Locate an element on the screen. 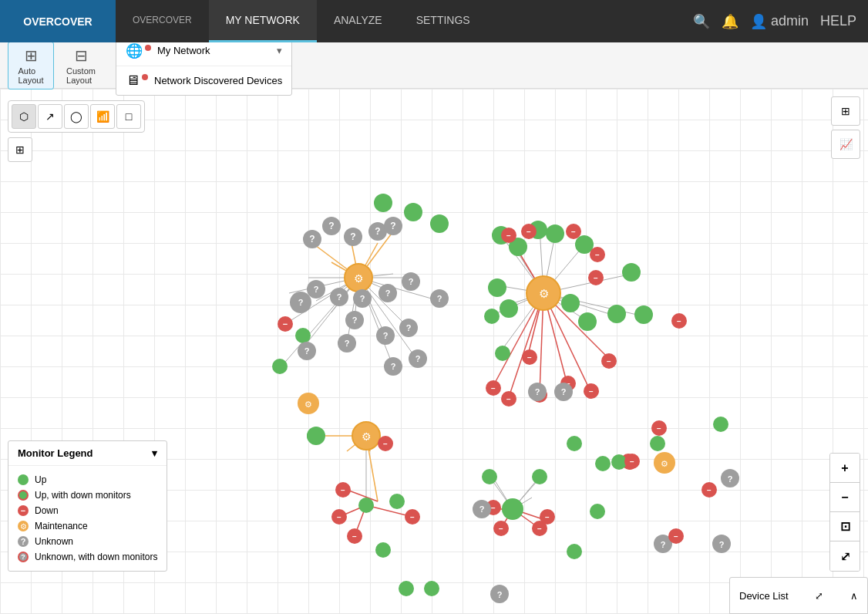 The image size is (868, 614). settings-view-btn: ⊞ is located at coordinates (846, 111).